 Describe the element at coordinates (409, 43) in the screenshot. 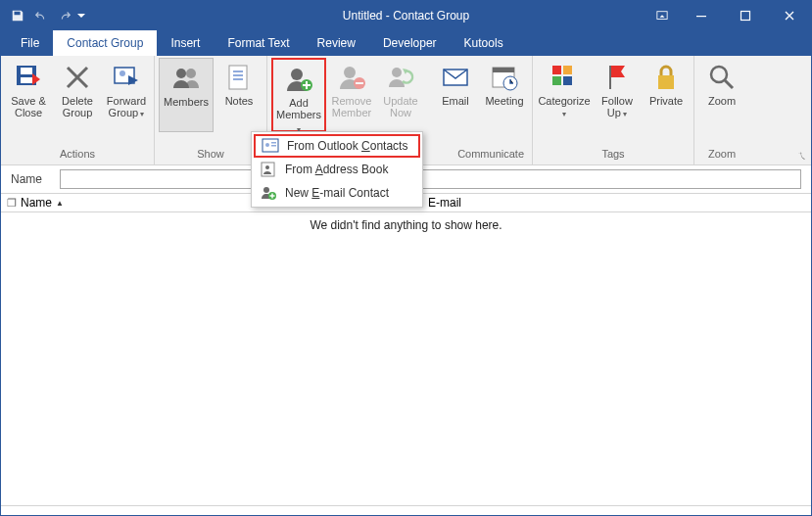

I see `tab-developer: Developer` at that location.